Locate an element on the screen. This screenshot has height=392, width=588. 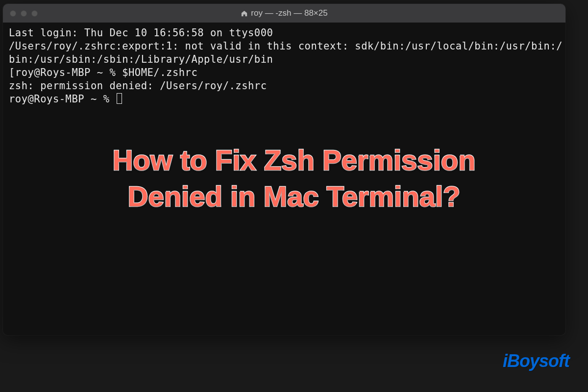
prompt-text: roy@Roys-MBP ~ % is located at coordinates (62, 99).